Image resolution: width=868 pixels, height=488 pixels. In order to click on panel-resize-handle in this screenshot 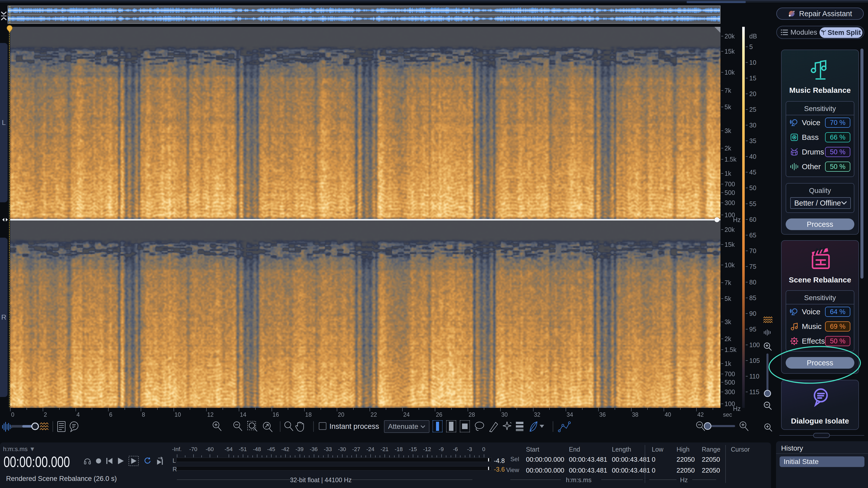, I will do `click(822, 436)`.